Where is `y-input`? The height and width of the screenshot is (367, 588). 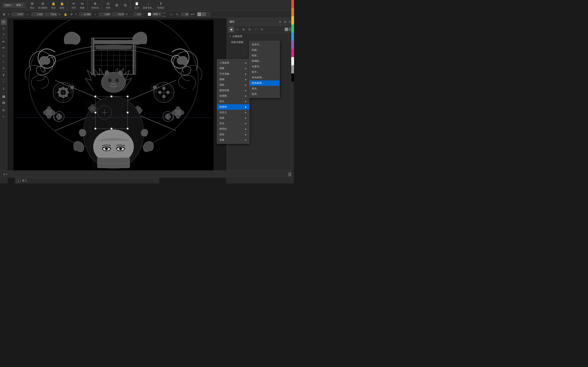
y-input is located at coordinates (85, 14).